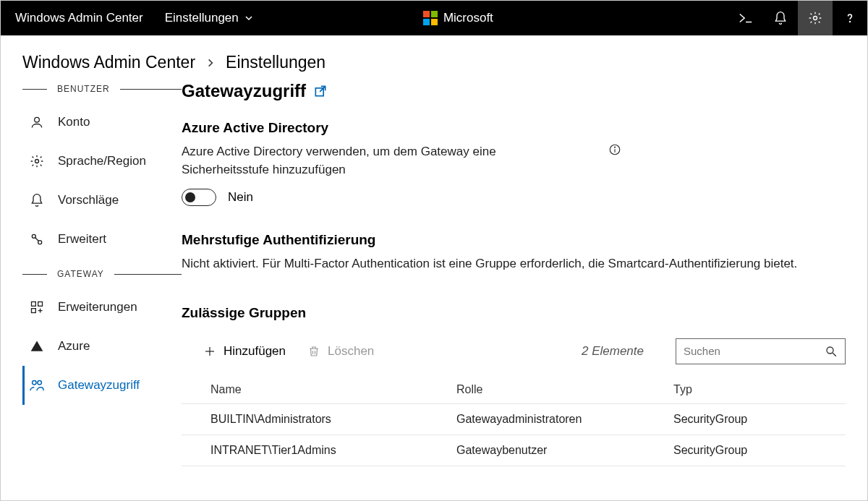  Describe the element at coordinates (761, 351) in the screenshot. I see `search-box` at that location.